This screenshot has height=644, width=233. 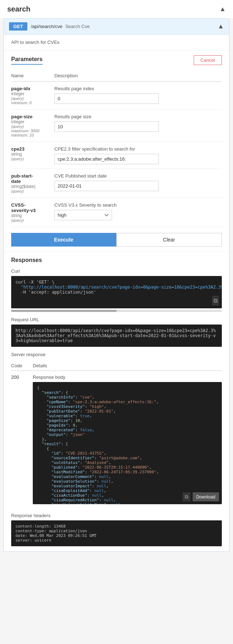 What do you see at coordinates (117, 354) in the screenshot?
I see `server-response-label: Server response` at bounding box center [117, 354].